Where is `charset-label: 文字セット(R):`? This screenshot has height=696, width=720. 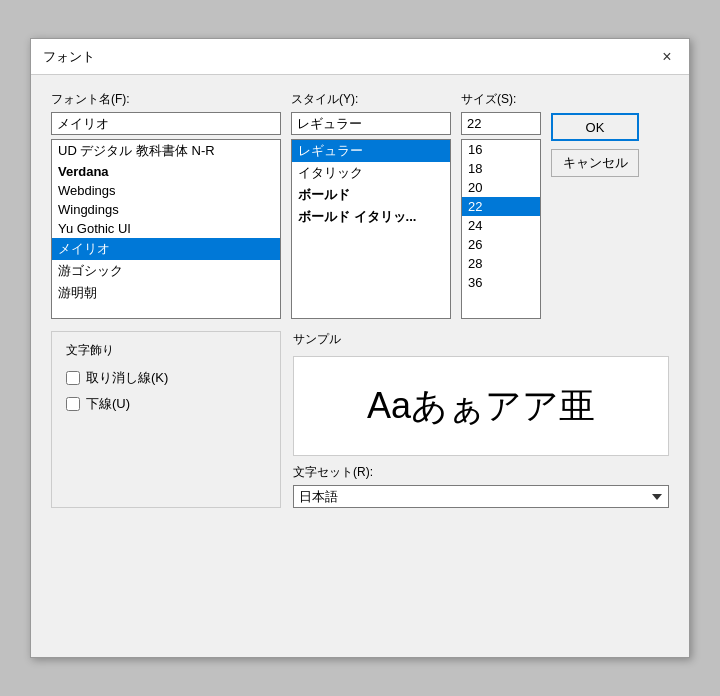
charset-label: 文字セット(R): is located at coordinates (481, 472).